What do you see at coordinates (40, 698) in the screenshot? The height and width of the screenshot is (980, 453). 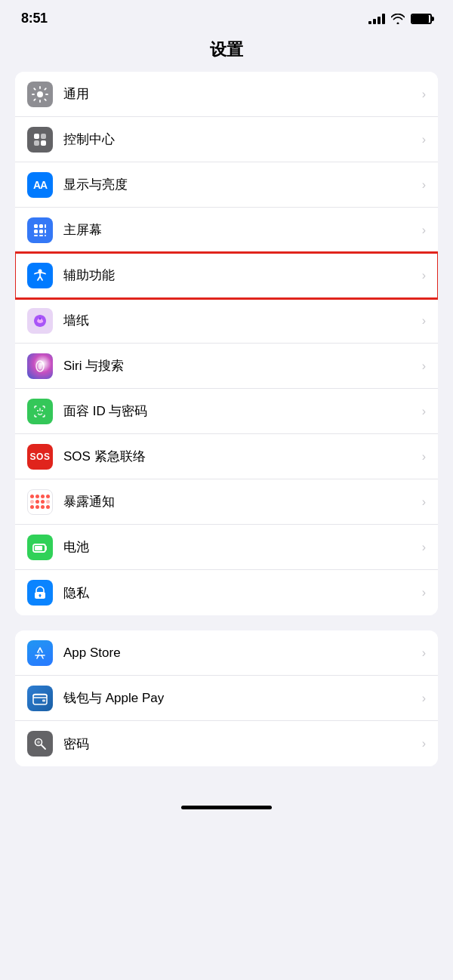 I see `wallet-icon` at bounding box center [40, 698].